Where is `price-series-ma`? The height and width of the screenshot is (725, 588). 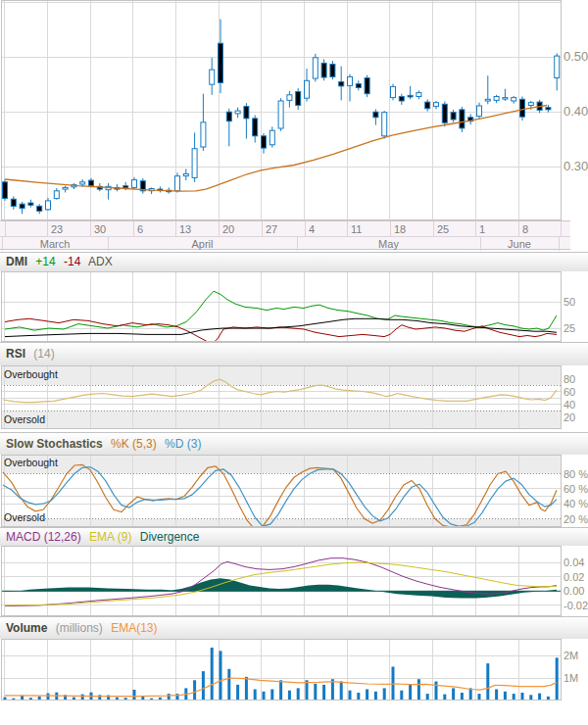 price-series-ma is located at coordinates (276, 149).